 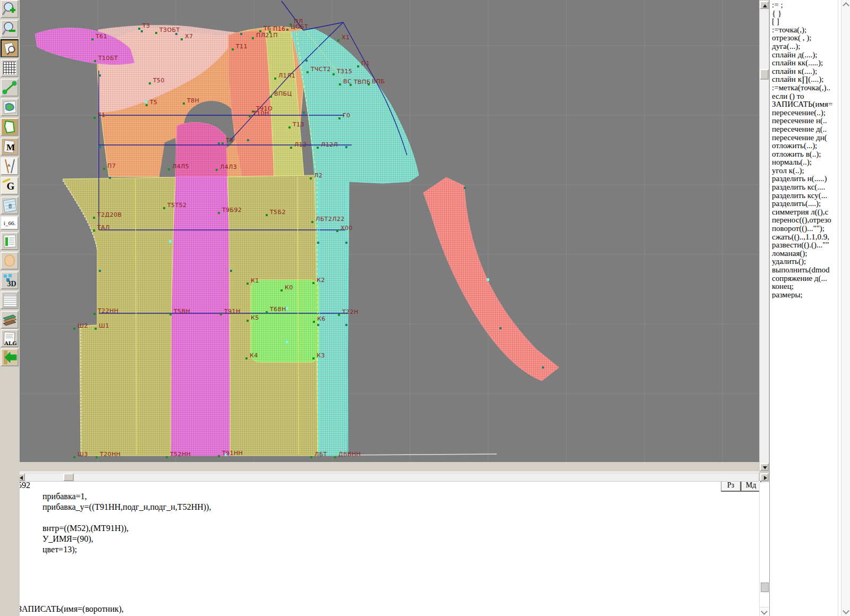 What do you see at coordinates (10, 48) in the screenshot?
I see `view-pattern-button` at bounding box center [10, 48].